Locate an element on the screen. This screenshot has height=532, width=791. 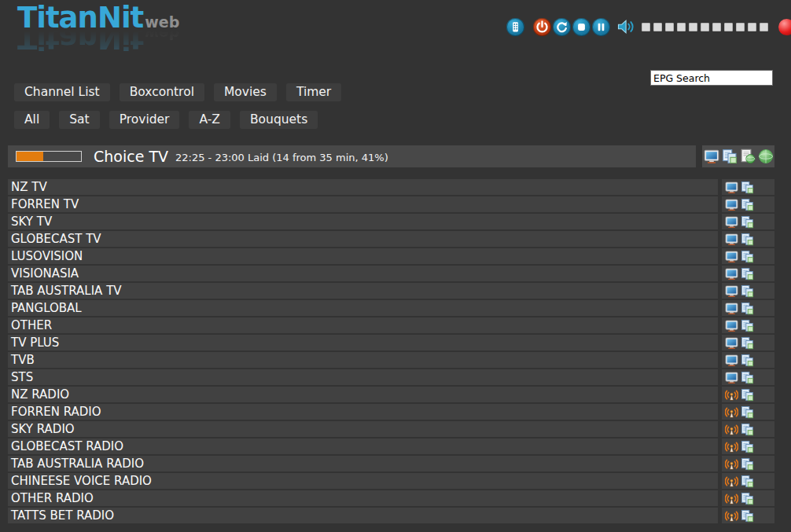
channel-name: SKY RADIO is located at coordinates (363, 429).